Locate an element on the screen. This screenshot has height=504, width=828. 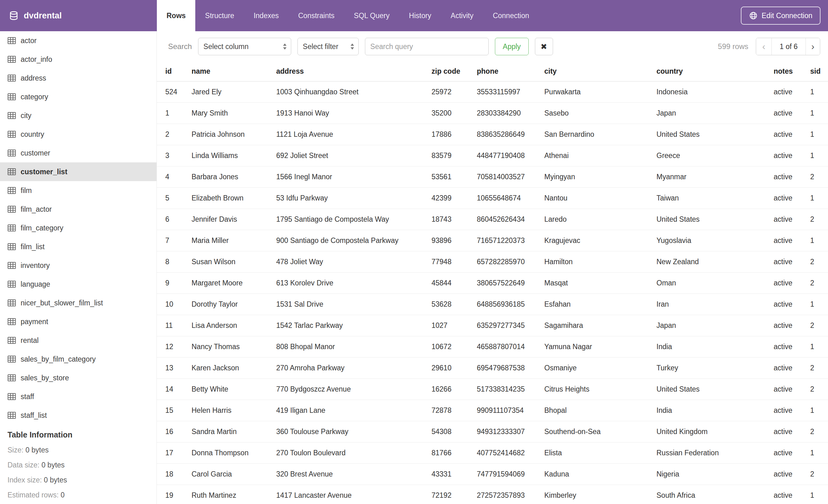
tab-indexes: Indexes is located at coordinates (266, 15).